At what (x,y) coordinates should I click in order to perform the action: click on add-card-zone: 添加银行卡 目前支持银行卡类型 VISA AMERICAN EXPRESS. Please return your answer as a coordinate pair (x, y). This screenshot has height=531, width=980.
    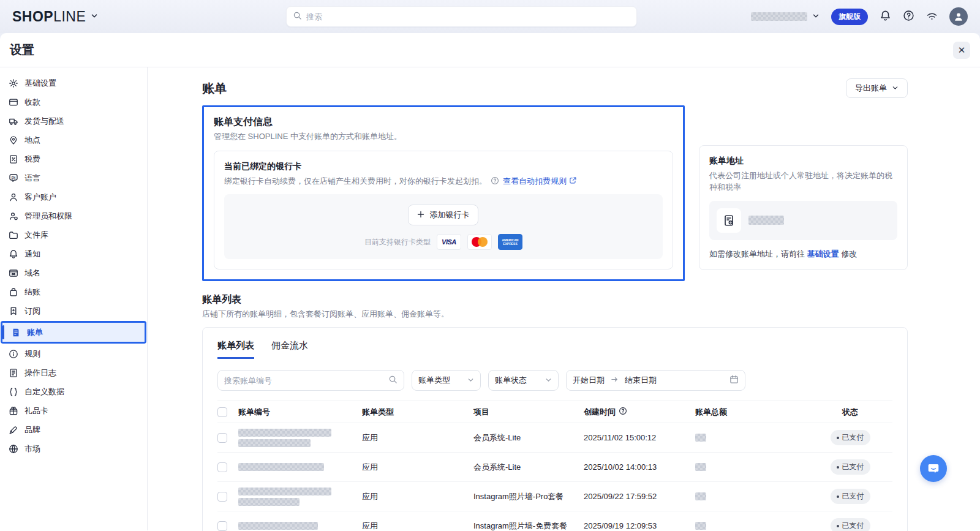
    Looking at the image, I should click on (443, 227).